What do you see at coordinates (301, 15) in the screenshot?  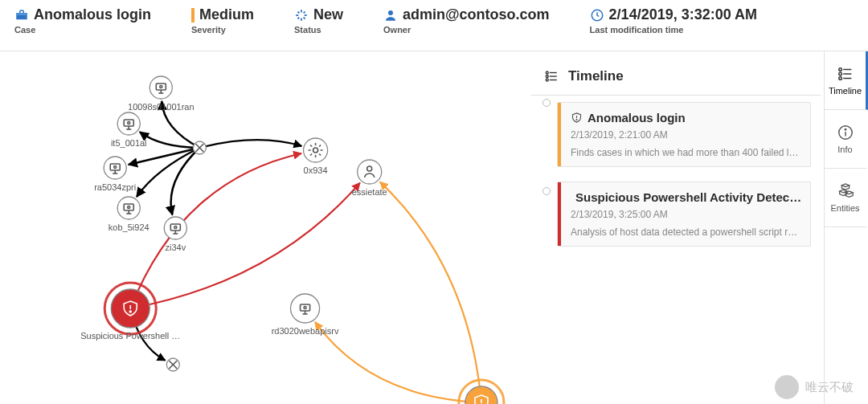 I see `status-new-icon` at bounding box center [301, 15].